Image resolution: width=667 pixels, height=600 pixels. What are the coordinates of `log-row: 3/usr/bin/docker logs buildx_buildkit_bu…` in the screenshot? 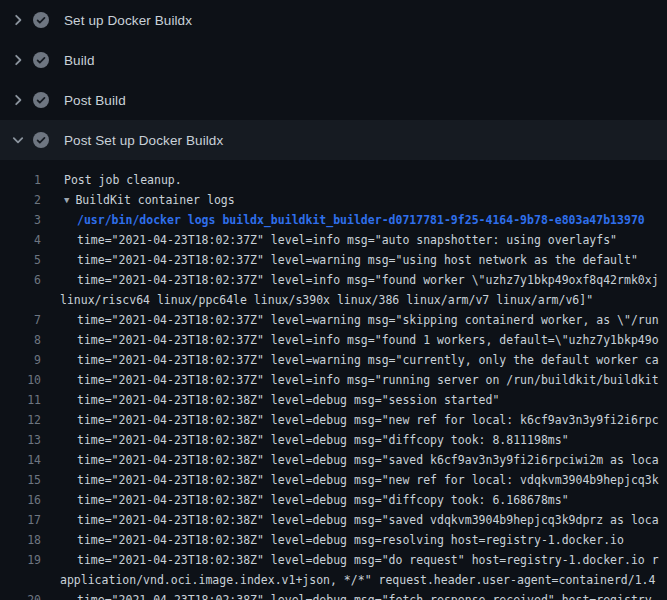 It's located at (334, 220).